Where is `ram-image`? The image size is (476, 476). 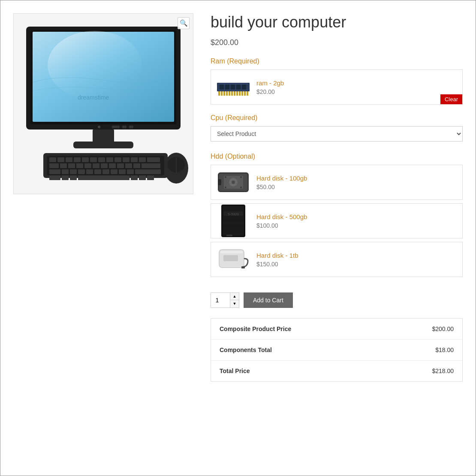
ram-image is located at coordinates (233, 87).